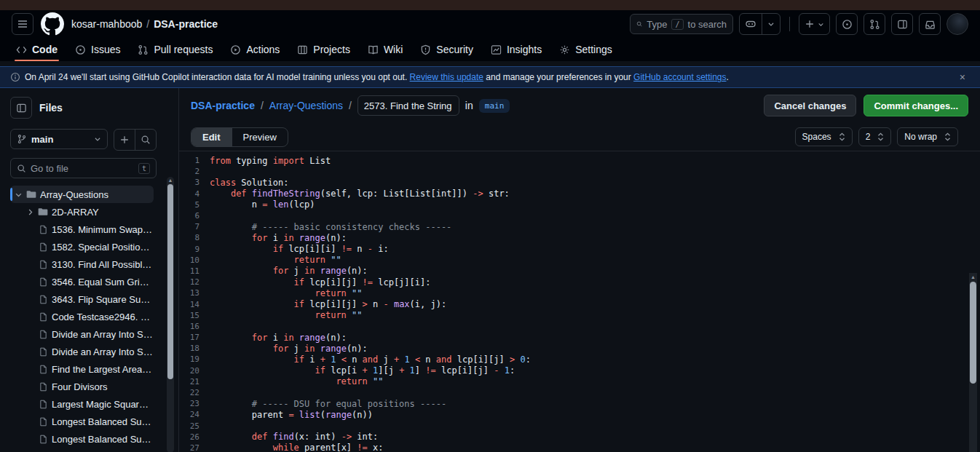 This screenshot has height=452, width=980. Describe the element at coordinates (223, 106) in the screenshot. I see `breadcrumb-repo-link: DSA-practice` at that location.